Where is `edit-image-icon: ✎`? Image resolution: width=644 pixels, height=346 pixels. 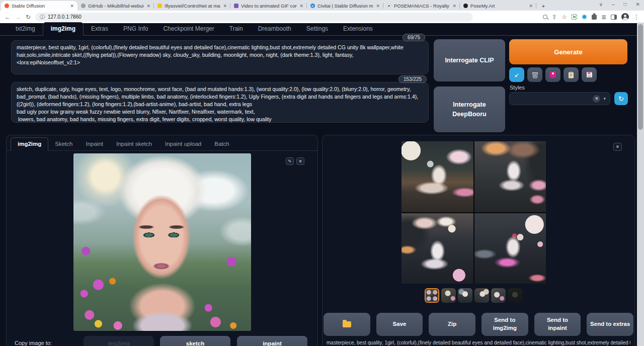 edit-image-icon: ✎ is located at coordinates (290, 161).